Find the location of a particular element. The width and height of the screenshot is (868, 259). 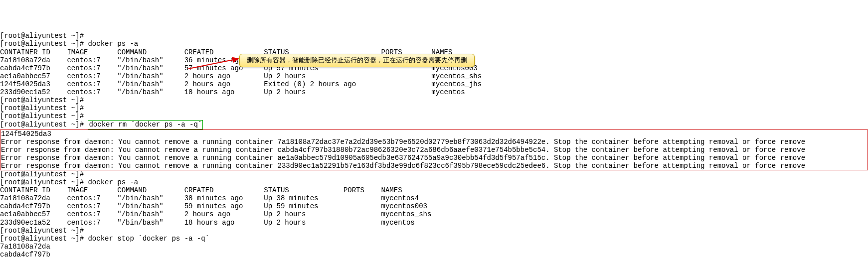

terminal-line: 124f54025da3 centos:7 "/bin/bash" 2 hour… is located at coordinates (434, 84).